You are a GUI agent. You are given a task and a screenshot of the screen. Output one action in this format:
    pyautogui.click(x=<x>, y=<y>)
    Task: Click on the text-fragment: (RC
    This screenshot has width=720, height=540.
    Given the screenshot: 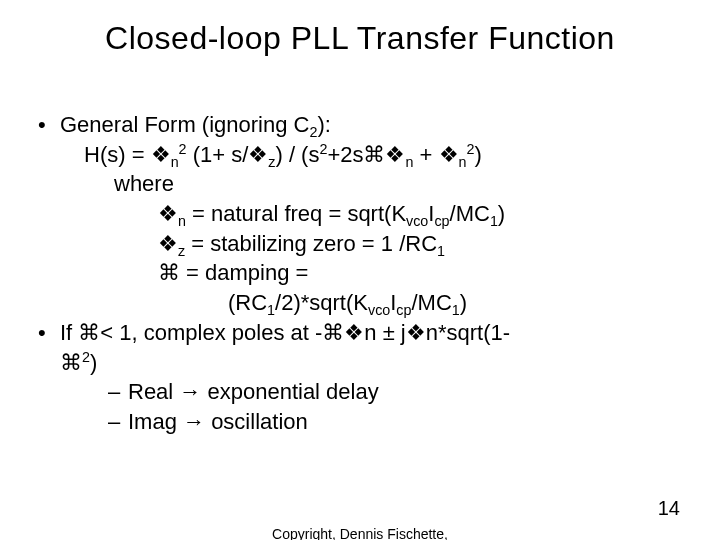 What is the action you would take?
    pyautogui.click(x=248, y=302)
    